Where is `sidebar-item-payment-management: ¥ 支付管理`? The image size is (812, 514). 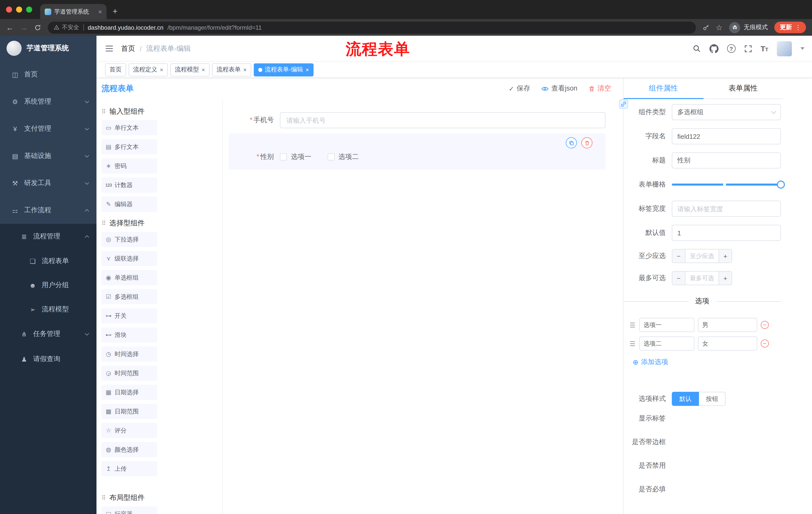
sidebar-item-payment-management: ¥ 支付管理 is located at coordinates (48, 129).